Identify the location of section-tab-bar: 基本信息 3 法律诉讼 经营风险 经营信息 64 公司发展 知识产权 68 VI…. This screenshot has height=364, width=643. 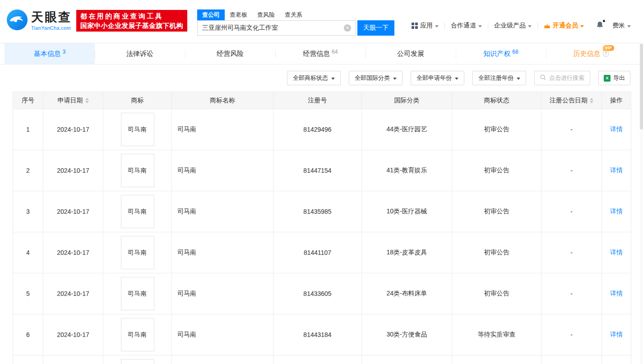
(321, 54).